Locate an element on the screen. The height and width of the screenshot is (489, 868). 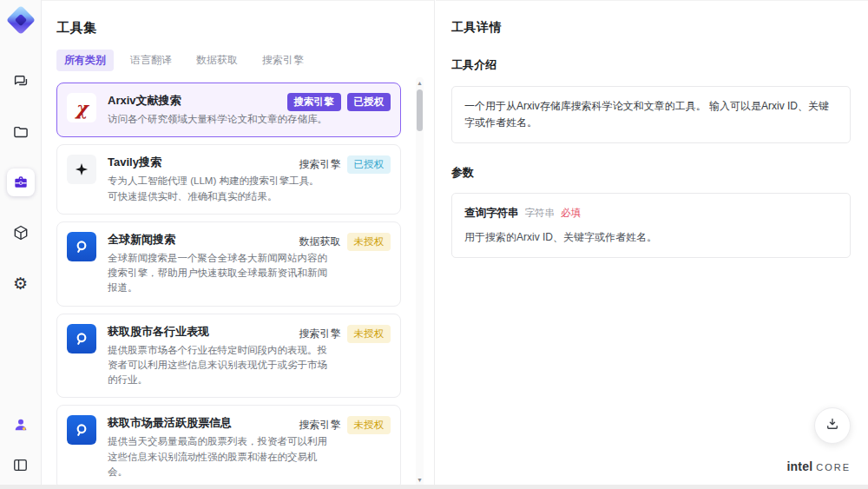
scroll-down-icon: ▼ is located at coordinates (420, 480).